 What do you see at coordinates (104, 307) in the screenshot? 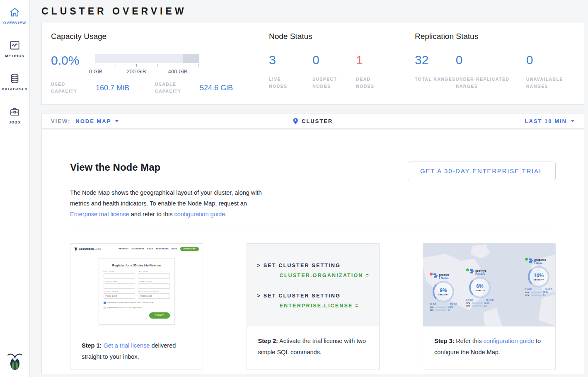
I see `checkbox-unchecked-icon` at bounding box center [104, 307].